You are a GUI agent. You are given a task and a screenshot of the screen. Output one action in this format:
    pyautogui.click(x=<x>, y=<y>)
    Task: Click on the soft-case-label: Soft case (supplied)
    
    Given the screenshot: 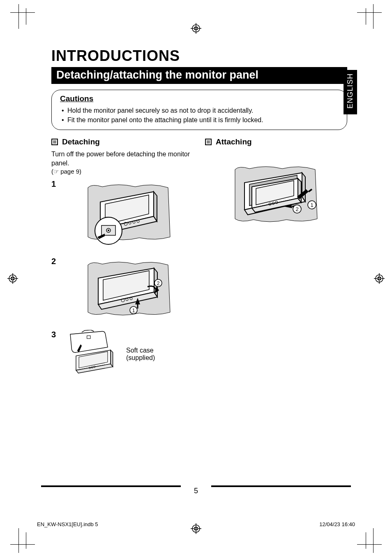 What is the action you would take?
    pyautogui.click(x=149, y=354)
    